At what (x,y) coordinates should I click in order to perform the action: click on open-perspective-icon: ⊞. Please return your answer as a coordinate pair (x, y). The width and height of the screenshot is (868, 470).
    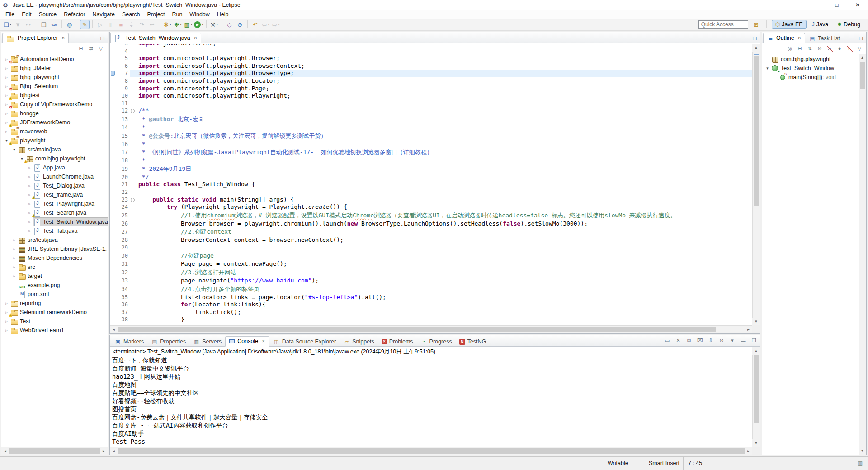
    Looking at the image, I should click on (756, 24).